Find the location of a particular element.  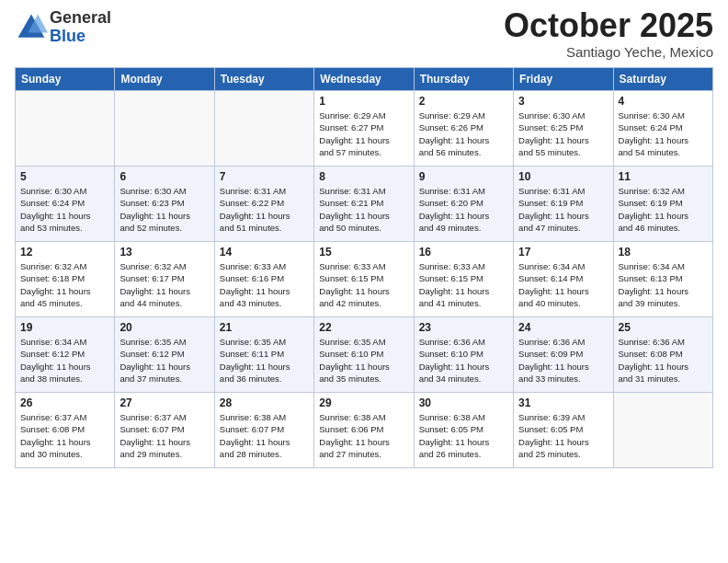

day-number: 8 is located at coordinates (364, 177).